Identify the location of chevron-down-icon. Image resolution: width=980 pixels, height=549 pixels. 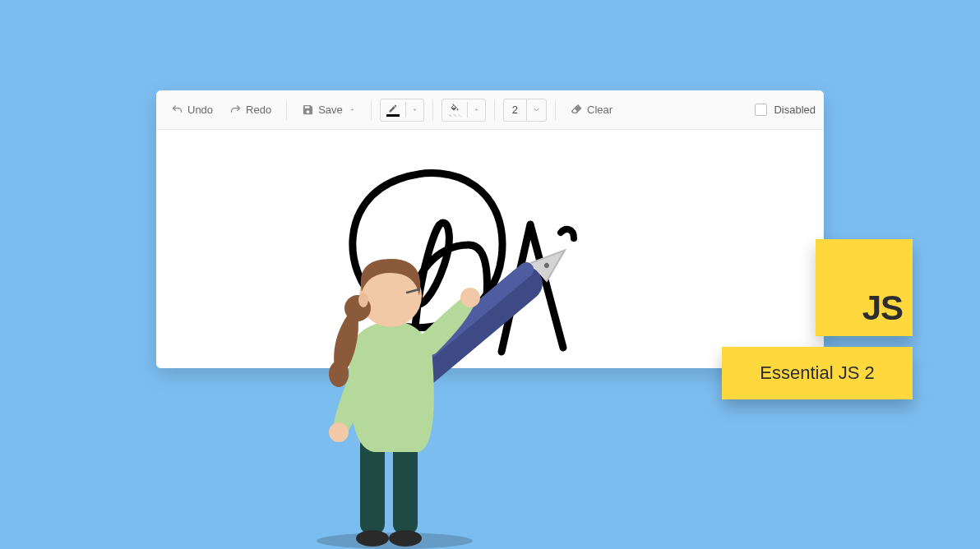
(536, 110).